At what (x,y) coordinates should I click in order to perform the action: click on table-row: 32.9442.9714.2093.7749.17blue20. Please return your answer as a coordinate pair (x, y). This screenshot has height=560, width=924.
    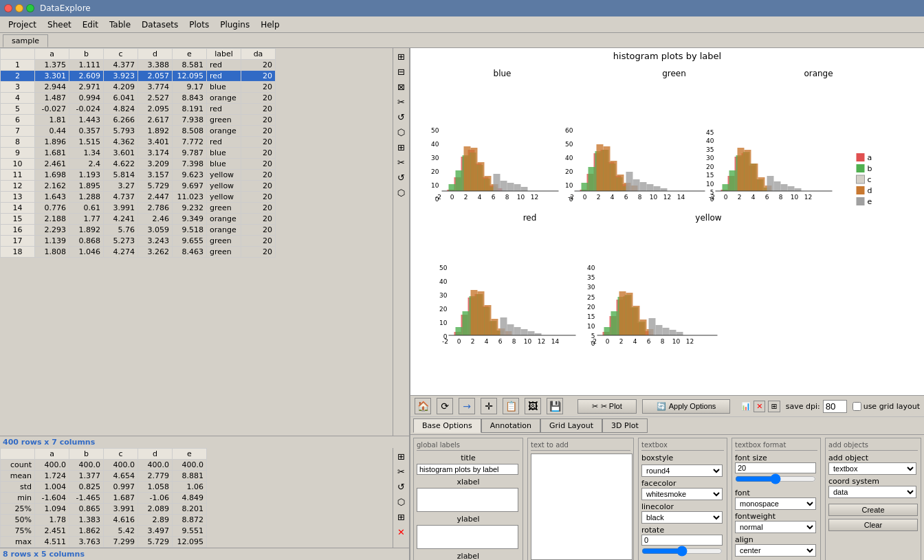
    Looking at the image, I should click on (138, 87).